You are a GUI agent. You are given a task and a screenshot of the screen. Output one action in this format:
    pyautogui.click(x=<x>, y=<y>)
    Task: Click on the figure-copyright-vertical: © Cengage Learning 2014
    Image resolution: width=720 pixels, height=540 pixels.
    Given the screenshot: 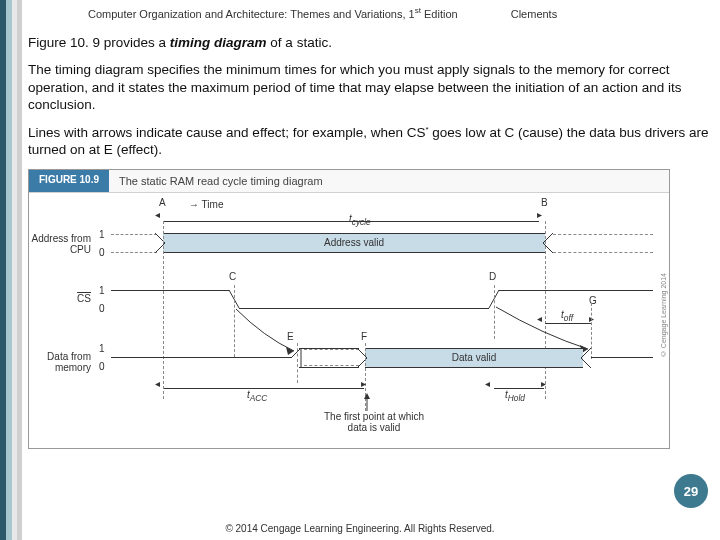 What is the action you would take?
    pyautogui.click(x=664, y=315)
    